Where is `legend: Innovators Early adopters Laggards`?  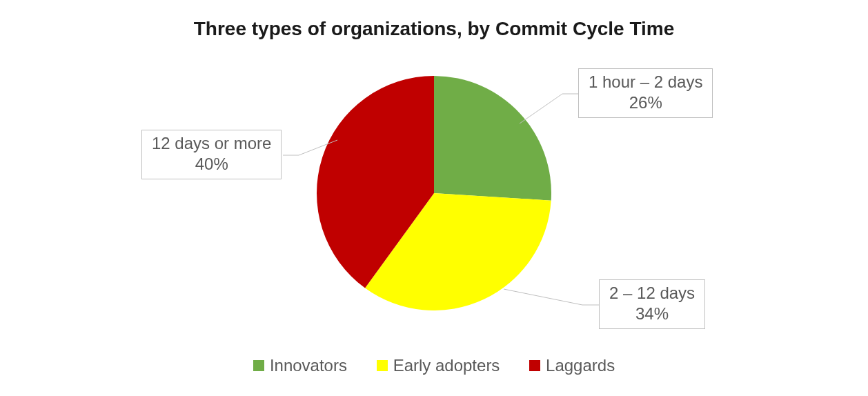
legend: Innovators Early adopters Laggards is located at coordinates (434, 366).